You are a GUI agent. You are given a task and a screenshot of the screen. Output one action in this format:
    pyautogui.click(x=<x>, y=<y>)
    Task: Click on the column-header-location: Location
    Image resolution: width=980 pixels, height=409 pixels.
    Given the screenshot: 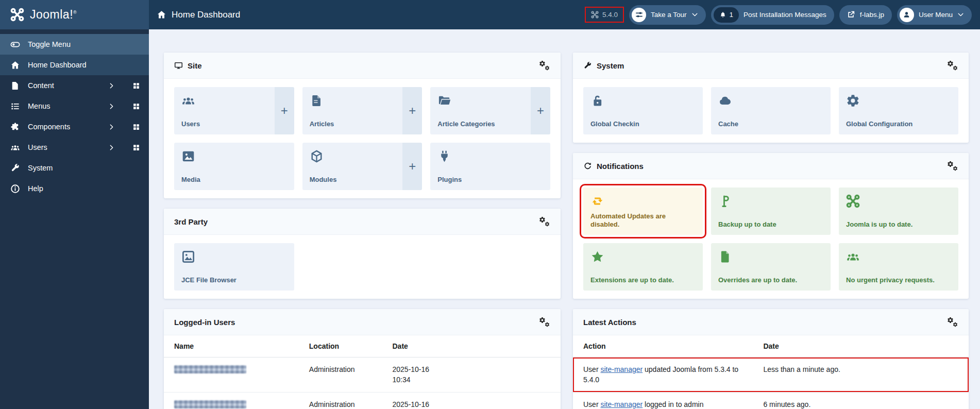 What is the action you would take?
    pyautogui.click(x=341, y=346)
    